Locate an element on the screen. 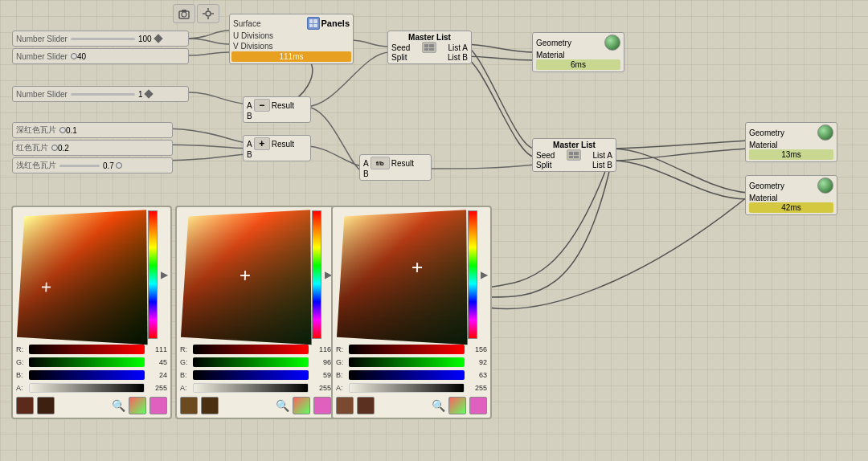  cp1-rgb-rows: R: 111 G: 45 B: 24 A: 255 is located at coordinates (92, 369).